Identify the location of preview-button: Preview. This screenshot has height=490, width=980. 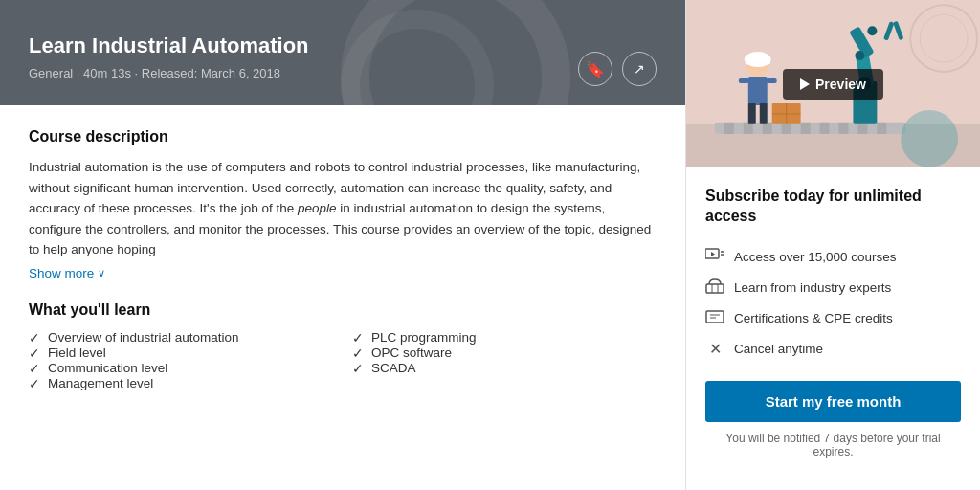
(833, 84).